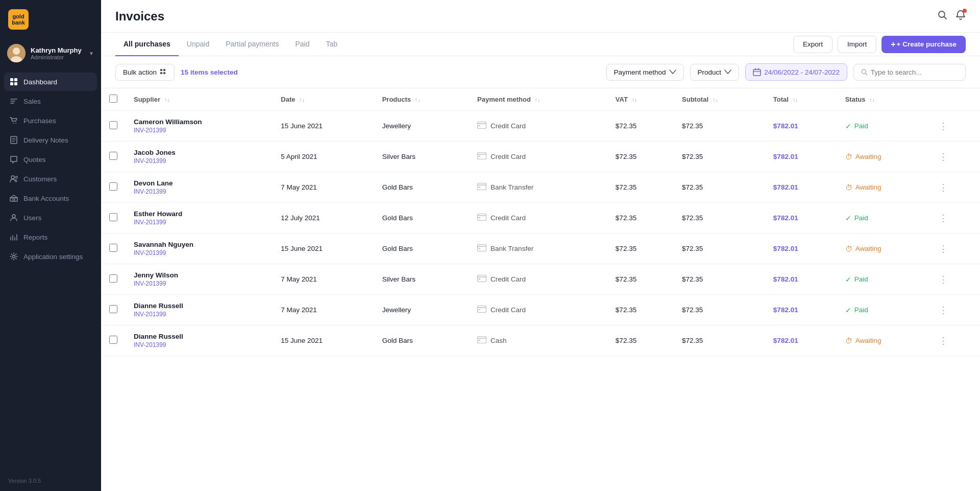 This screenshot has height=491, width=980. Describe the element at coordinates (199, 279) in the screenshot. I see `supplier-cell: Jenny Wilson INV-201399` at that location.